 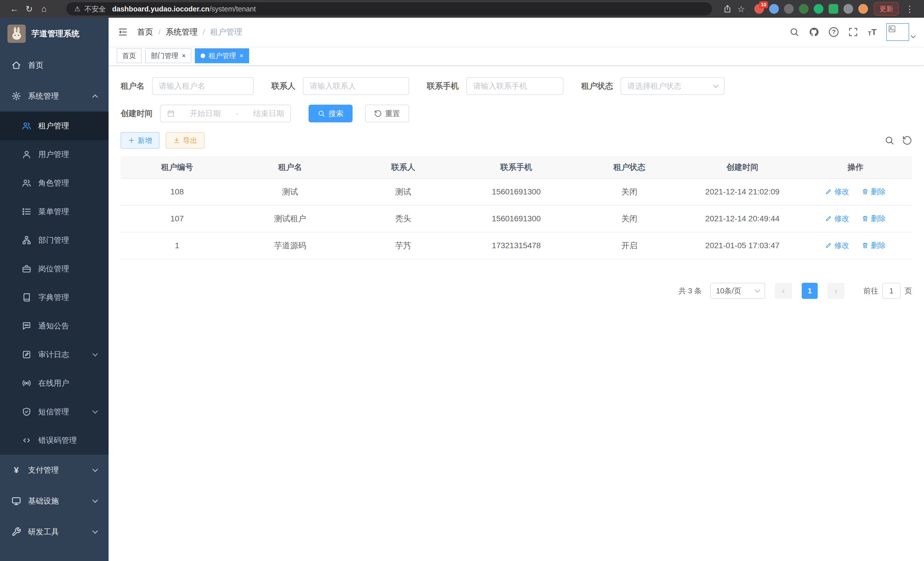 I want to click on tab-dept: 部门管理 ×, so click(x=168, y=56).